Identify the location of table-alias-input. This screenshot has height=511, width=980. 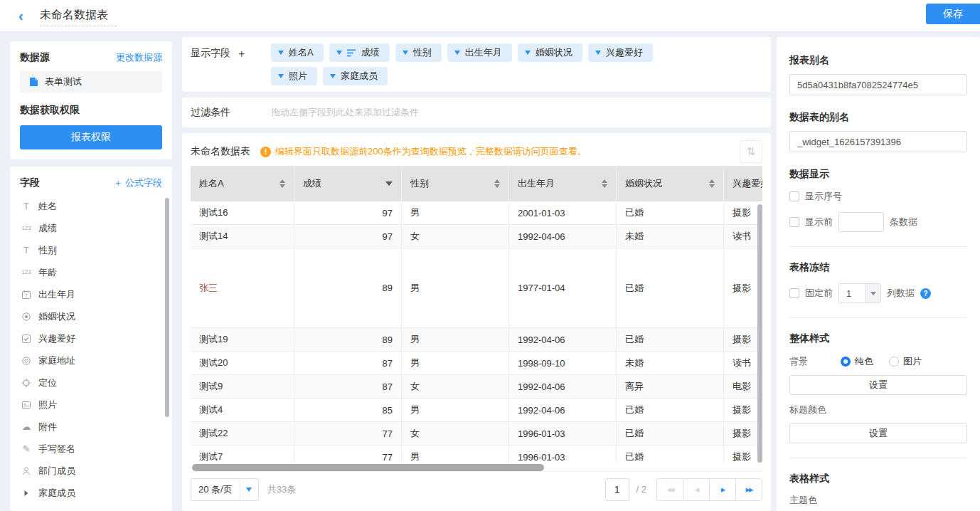
(878, 142).